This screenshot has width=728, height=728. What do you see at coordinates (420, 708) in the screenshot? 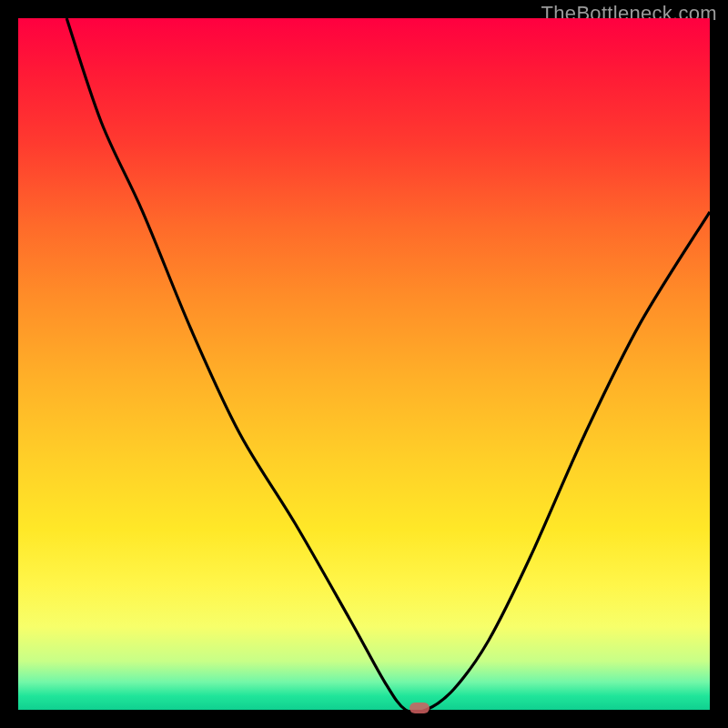
I see `optimum-marker` at bounding box center [420, 708].